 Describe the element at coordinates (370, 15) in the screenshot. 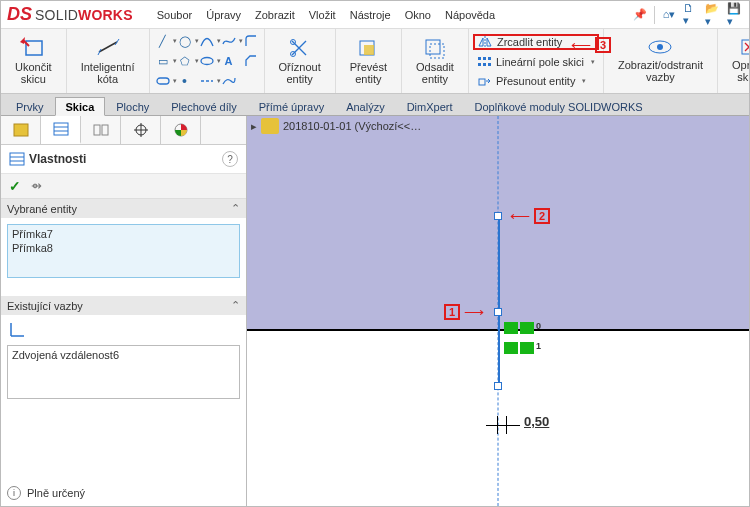

I see `menu-tools: Nástroje` at that location.